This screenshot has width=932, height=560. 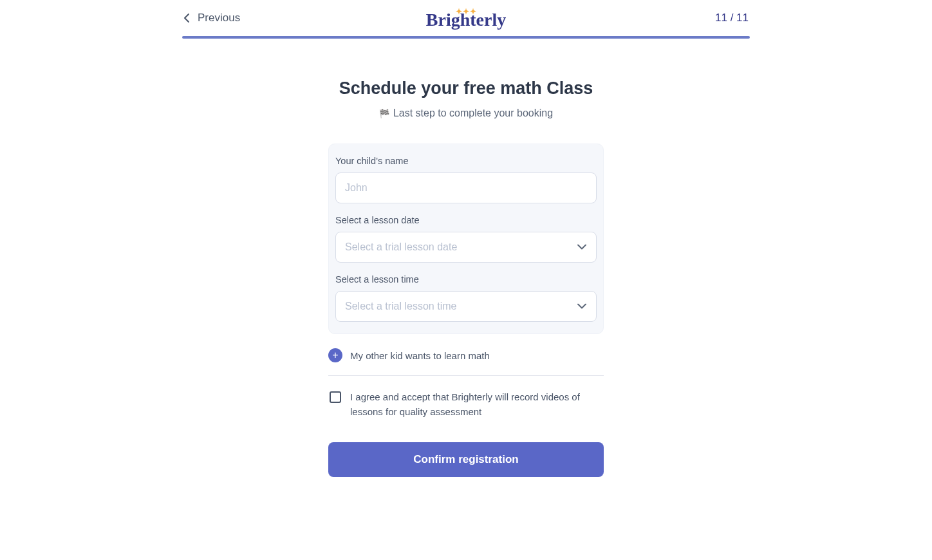 What do you see at coordinates (466, 161) in the screenshot?
I see `child-name-label: Your child's name` at bounding box center [466, 161].